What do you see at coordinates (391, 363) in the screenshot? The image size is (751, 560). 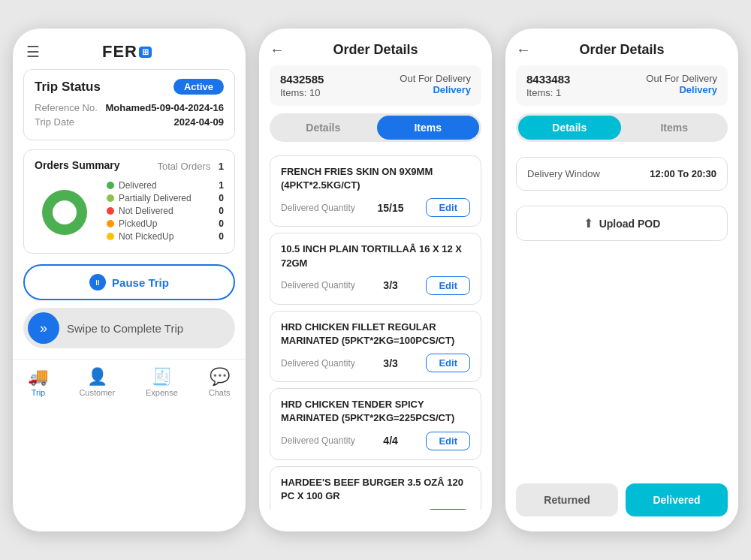 I see `qty-value-3: 3/3` at bounding box center [391, 363].